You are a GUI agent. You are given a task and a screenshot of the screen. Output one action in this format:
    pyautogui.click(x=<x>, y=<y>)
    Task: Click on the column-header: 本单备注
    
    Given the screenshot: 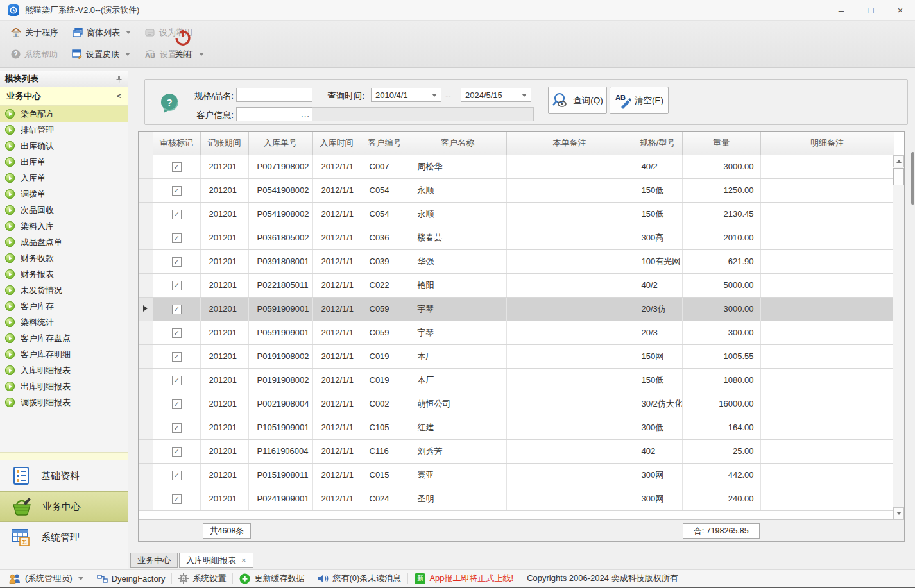 What is the action you would take?
    pyautogui.click(x=570, y=144)
    